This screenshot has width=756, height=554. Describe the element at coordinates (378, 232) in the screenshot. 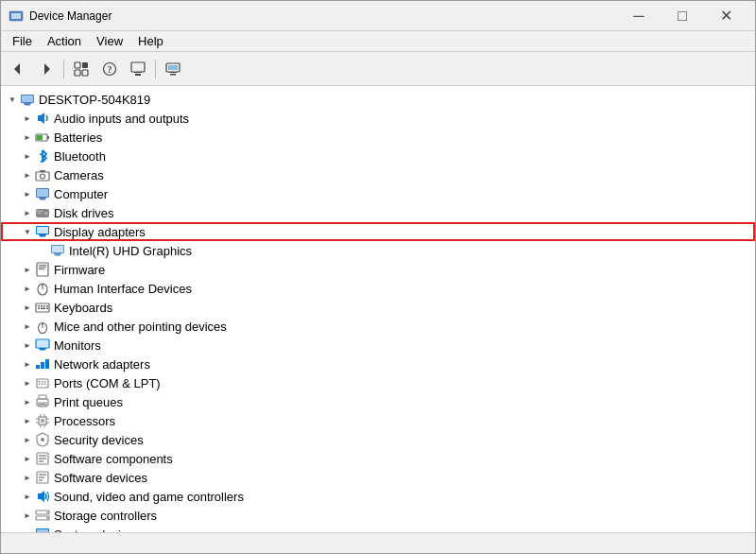

I see `tree-item-display: ▼ Display adapters` at that location.